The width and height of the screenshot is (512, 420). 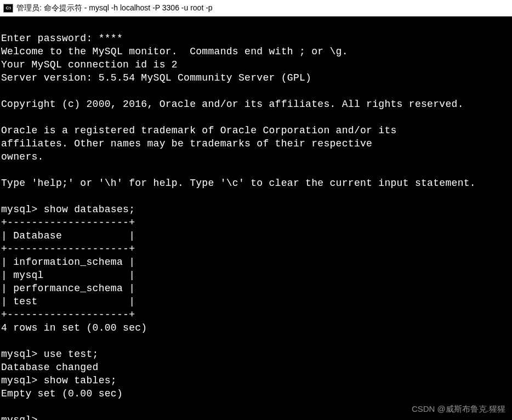 What do you see at coordinates (458, 409) in the screenshot?
I see `watermark: CSDN @威斯布鲁克.猩猩` at bounding box center [458, 409].